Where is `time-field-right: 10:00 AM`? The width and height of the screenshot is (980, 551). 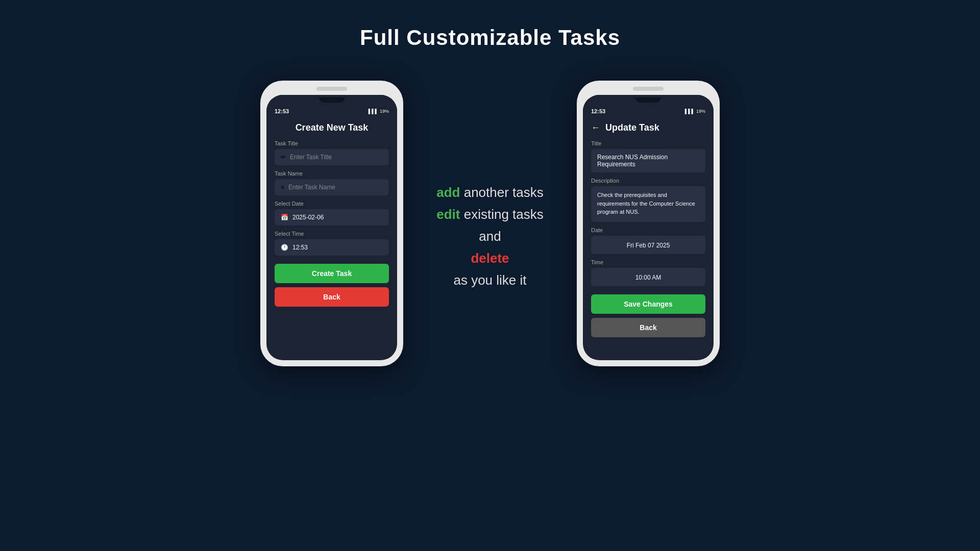
time-field-right: 10:00 AM is located at coordinates (648, 277).